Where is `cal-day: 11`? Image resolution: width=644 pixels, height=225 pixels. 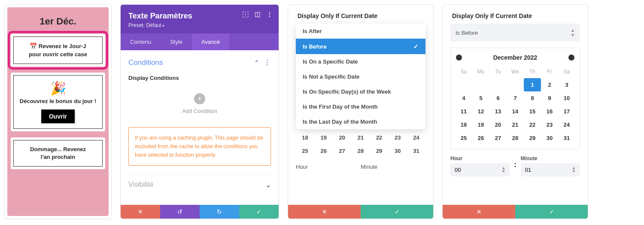
cal-day: 11 is located at coordinates (464, 112).